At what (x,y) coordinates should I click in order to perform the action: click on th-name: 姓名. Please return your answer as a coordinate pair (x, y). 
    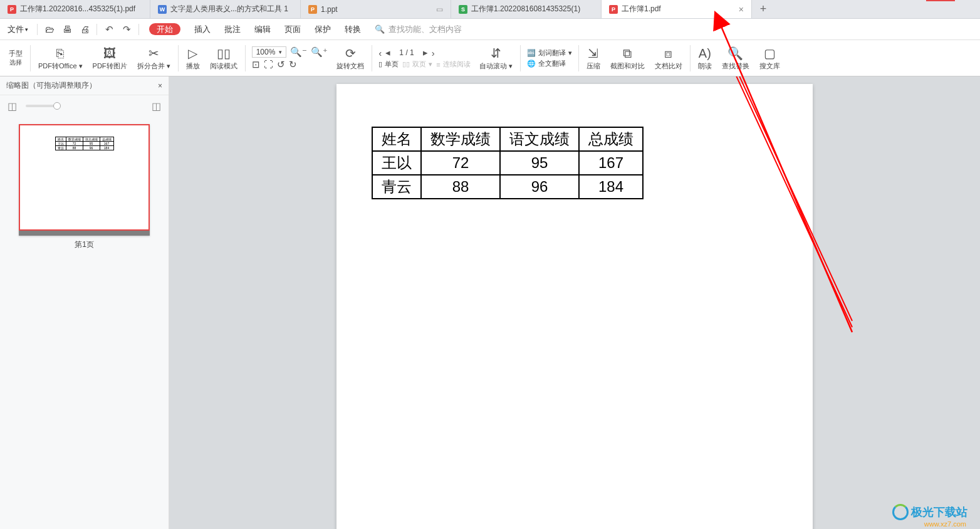
    Looking at the image, I should click on (397, 139).